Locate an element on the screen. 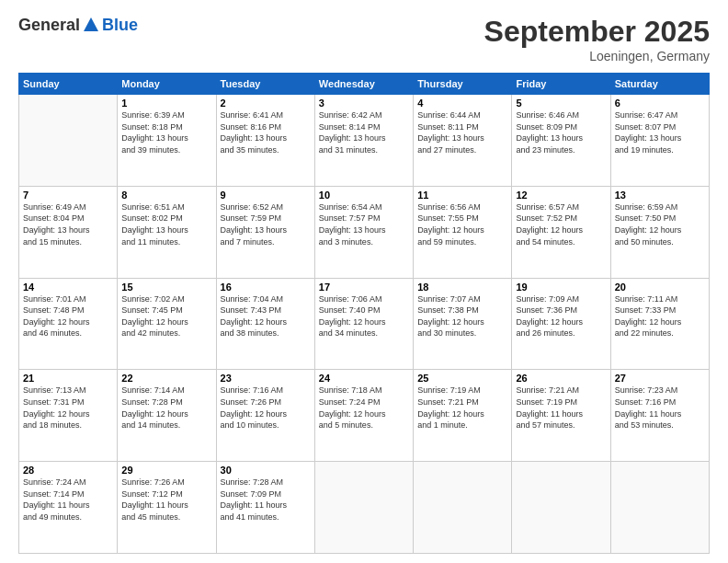 The width and height of the screenshot is (728, 563). day-info: Sunrise: 6:49 AM Sunset: 8:04 PM Dayligh… is located at coordinates (68, 224).